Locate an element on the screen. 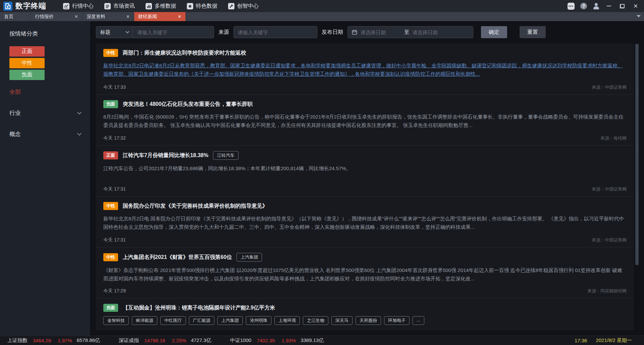 The height and width of the screenshot is (345, 644). date-start-input is located at coordinates (381, 32).